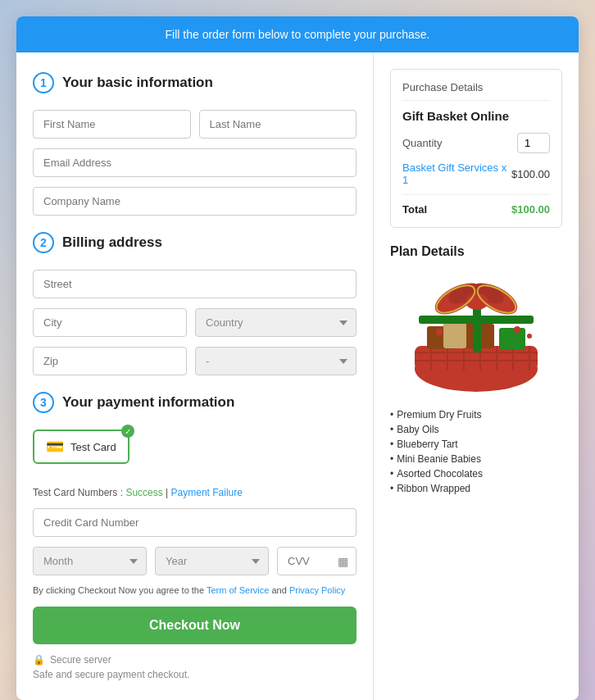 Image resolution: width=595 pixels, height=700 pixels. I want to click on cvv-wrap: ▦, so click(316, 561).